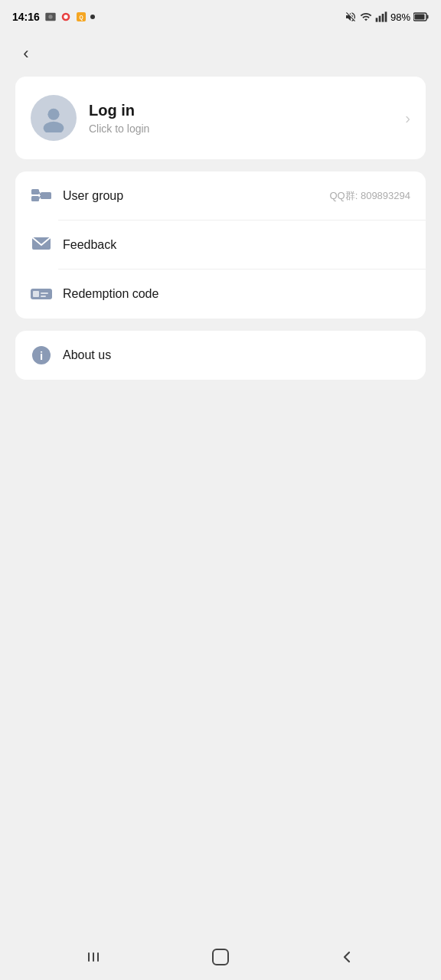 The image size is (441, 980). I want to click on user-group-meta: QQ群: 809893294, so click(370, 196).